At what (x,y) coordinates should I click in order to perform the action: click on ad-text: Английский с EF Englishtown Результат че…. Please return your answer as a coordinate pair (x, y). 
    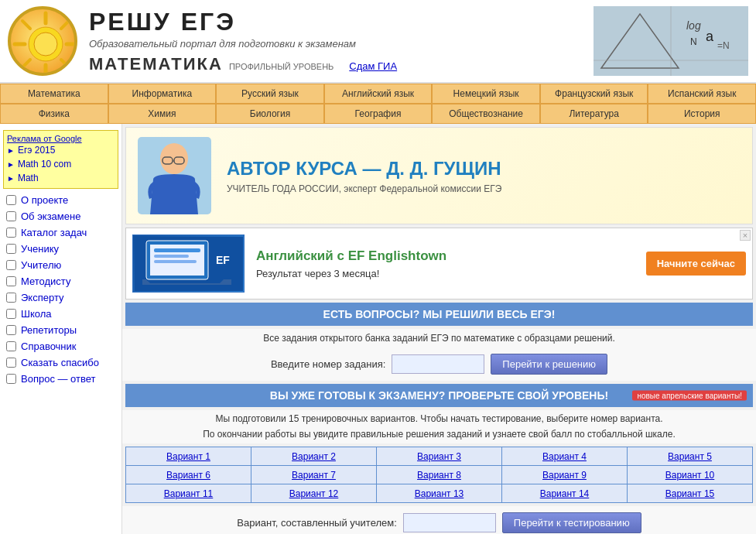
    Looking at the image, I should click on (447, 264).